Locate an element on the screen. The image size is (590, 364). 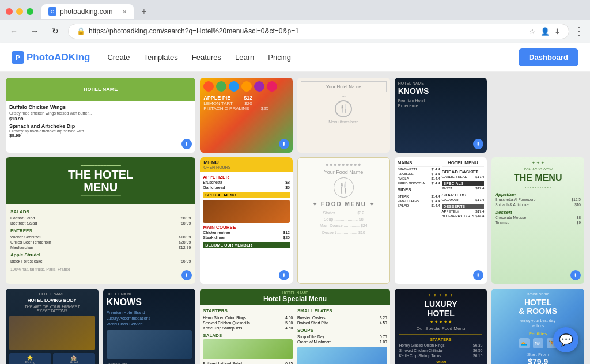
card-hotel-rooms: Brand Name HOTEL& ROOMS enjoy your best … is located at coordinates (538, 326).